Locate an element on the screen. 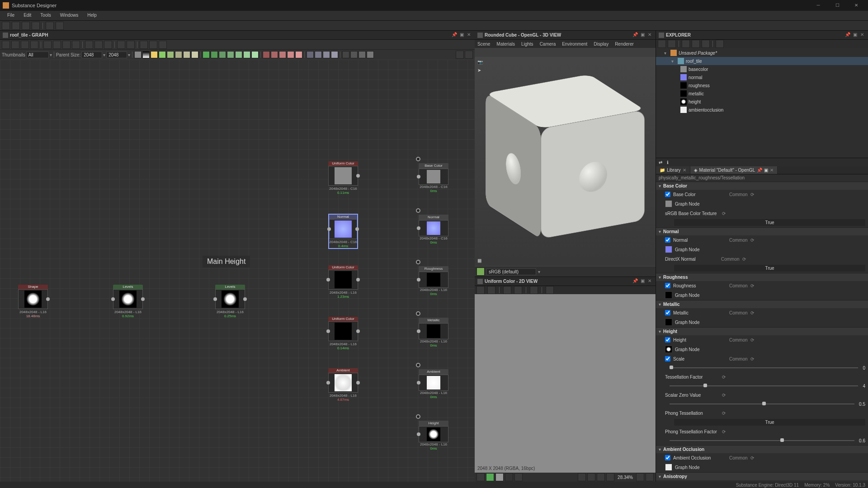 This screenshot has height=488, width=868. view3d-menu-camera: Camera is located at coordinates (548, 44).